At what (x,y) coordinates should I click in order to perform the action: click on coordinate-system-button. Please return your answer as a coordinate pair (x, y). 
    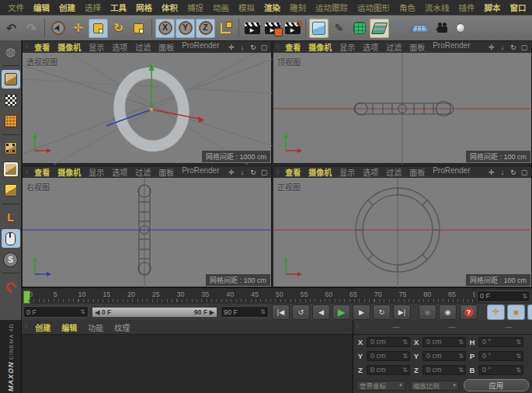
    Looking at the image, I should click on (225, 28).